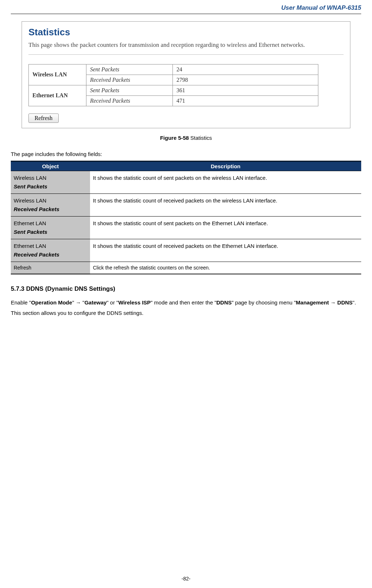  Describe the element at coordinates (225, 268) in the screenshot. I see `description-cell: Click the refresh the statistic counters…` at that location.